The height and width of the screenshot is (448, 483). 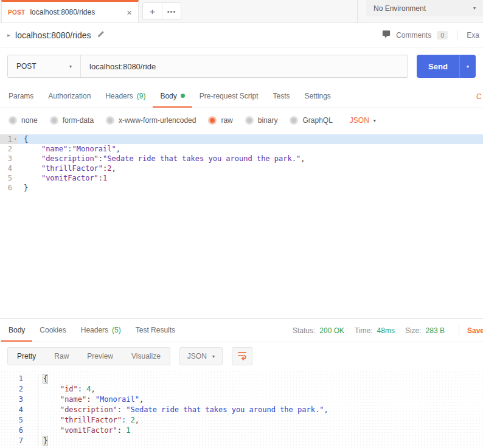 I want to click on modified-dot, so click(x=182, y=96).